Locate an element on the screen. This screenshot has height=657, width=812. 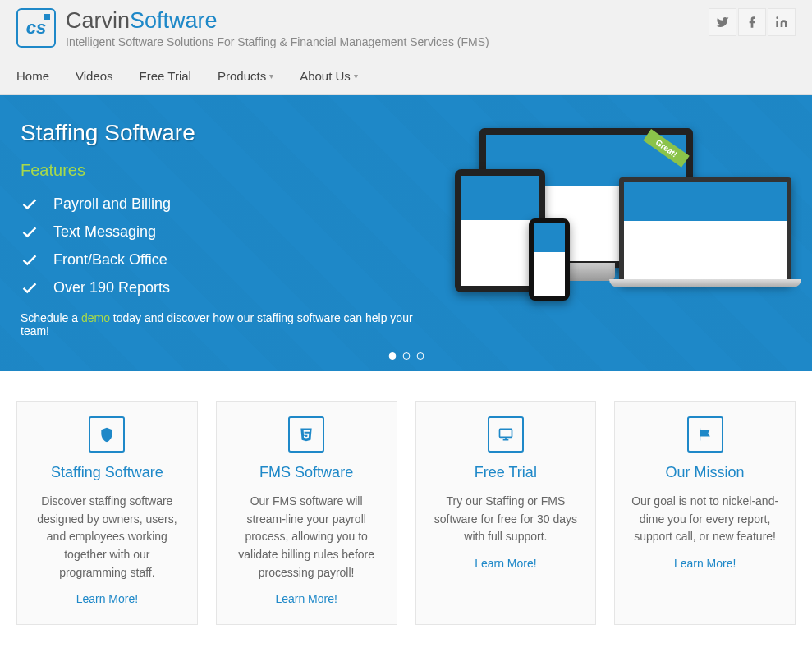
nav-free-trial: Free Trial is located at coordinates (166, 76).